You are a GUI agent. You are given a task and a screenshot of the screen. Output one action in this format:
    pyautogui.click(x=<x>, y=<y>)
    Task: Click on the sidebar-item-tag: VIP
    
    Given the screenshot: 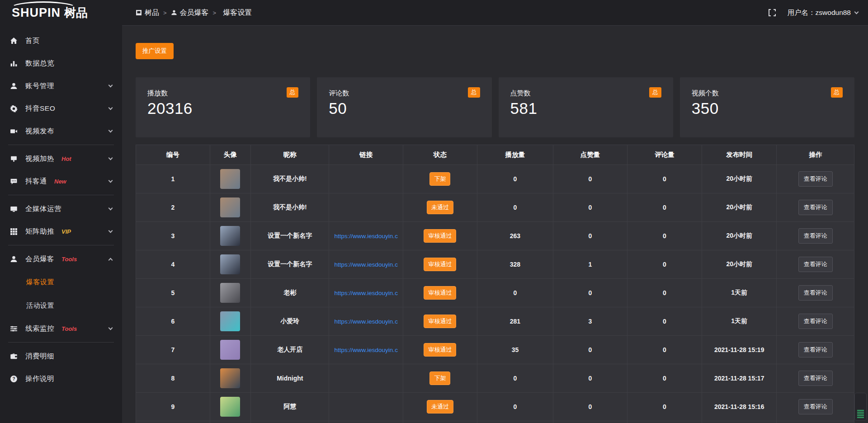 What is the action you would take?
    pyautogui.click(x=66, y=231)
    